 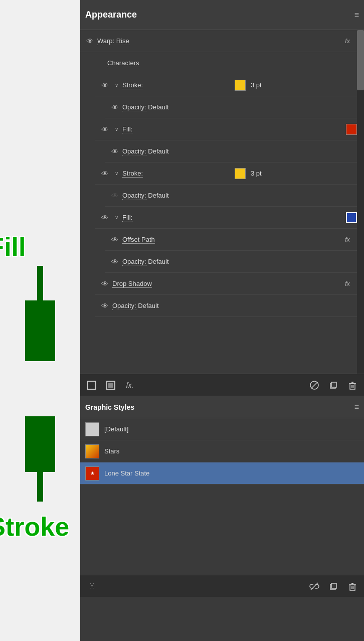 What do you see at coordinates (235, 262) in the screenshot?
I see `appearance-row-opacity4: 👁 Opacity: Default` at bounding box center [235, 262].